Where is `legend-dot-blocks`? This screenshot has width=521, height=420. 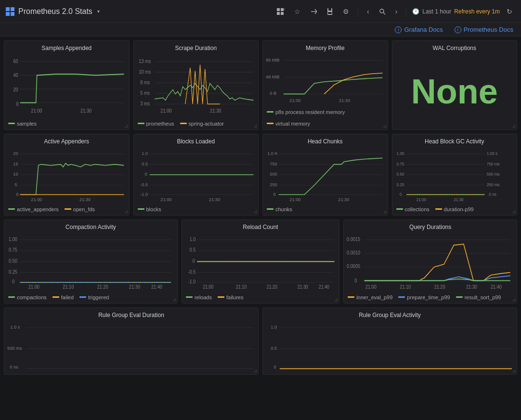 legend-dot-blocks is located at coordinates (141, 209).